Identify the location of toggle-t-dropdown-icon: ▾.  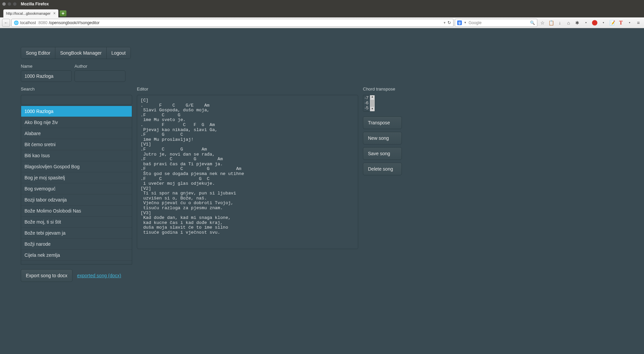
(630, 23).